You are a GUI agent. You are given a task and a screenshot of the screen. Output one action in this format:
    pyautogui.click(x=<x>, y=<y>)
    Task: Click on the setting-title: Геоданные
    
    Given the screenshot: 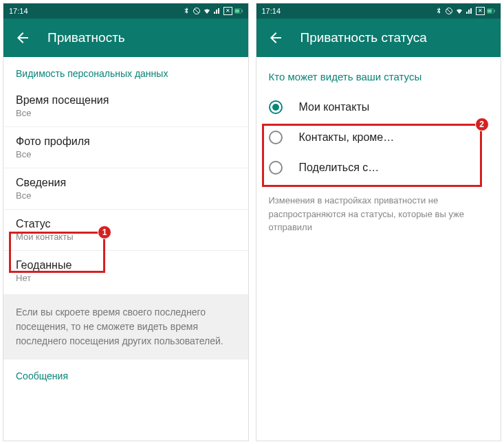 What is the action you would take?
    pyautogui.click(x=126, y=265)
    